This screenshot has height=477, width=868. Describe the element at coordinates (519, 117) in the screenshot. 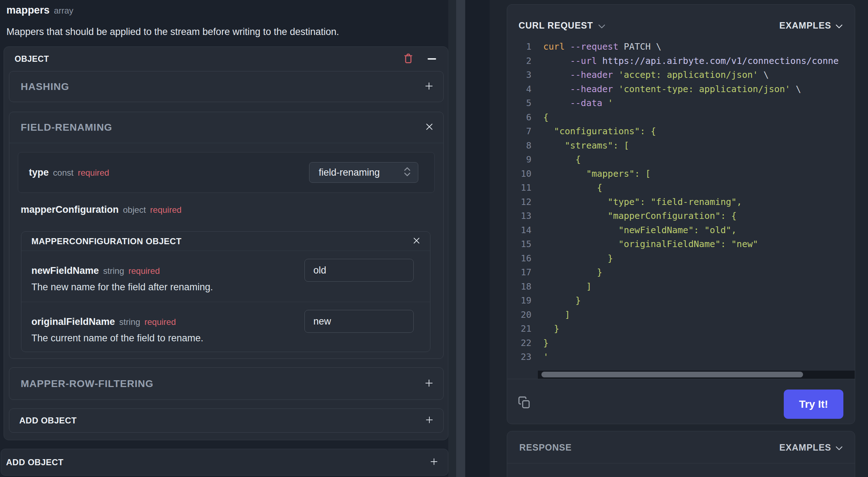

I see `line-number: 6` at that location.